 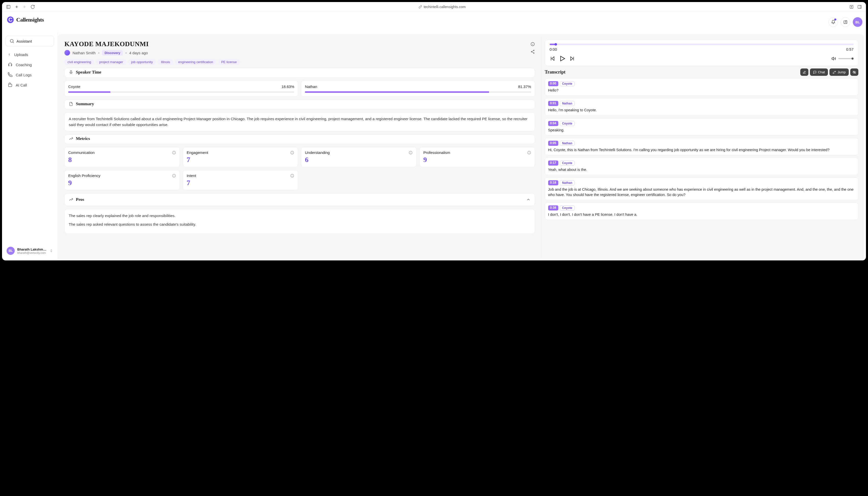 I want to click on progress-bar, so click(x=702, y=44).